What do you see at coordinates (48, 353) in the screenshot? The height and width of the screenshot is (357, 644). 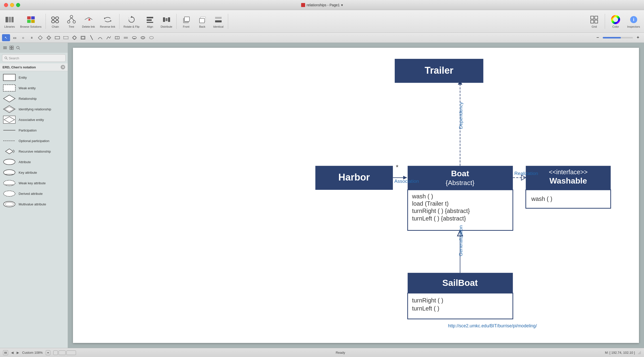 I see `zoom-stepper` at bounding box center [48, 353].